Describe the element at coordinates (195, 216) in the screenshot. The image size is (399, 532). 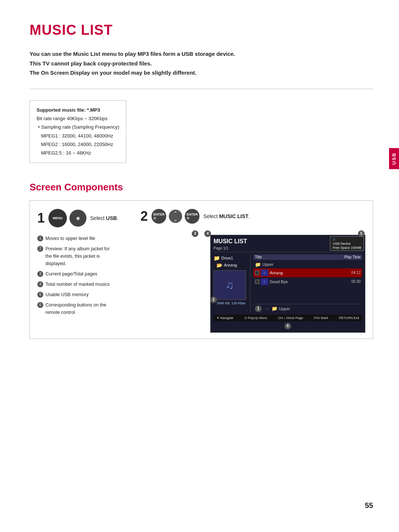
I see `step-2: 2 ENTER⊙ ⌃⌄ ENTER⊙ Select MUSIC LIST.` at that location.